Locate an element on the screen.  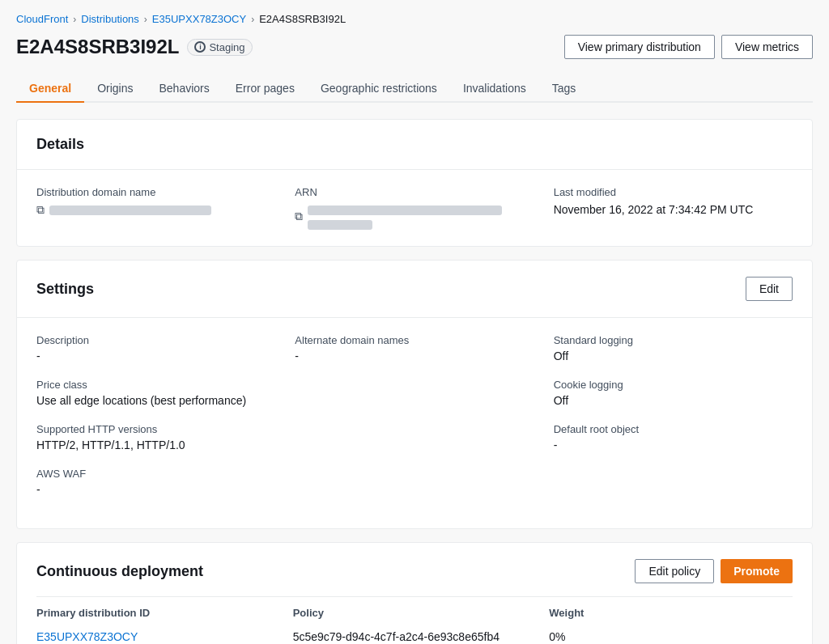
price-class-value: Use all edge locations (best performance… is located at coordinates (155, 400).